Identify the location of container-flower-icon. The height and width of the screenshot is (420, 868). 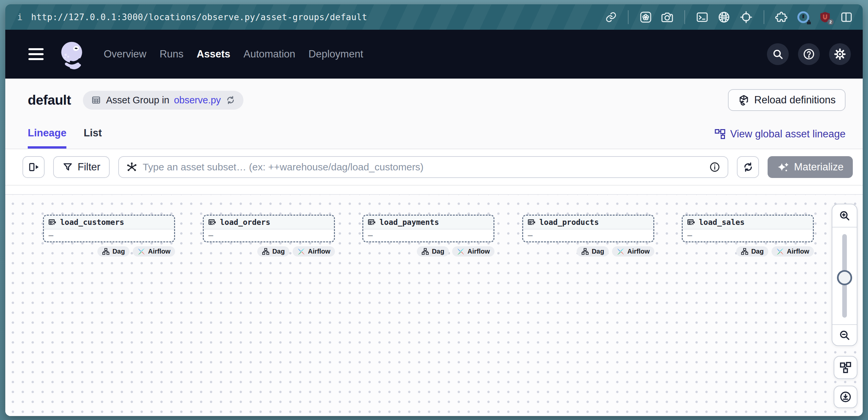
(646, 17).